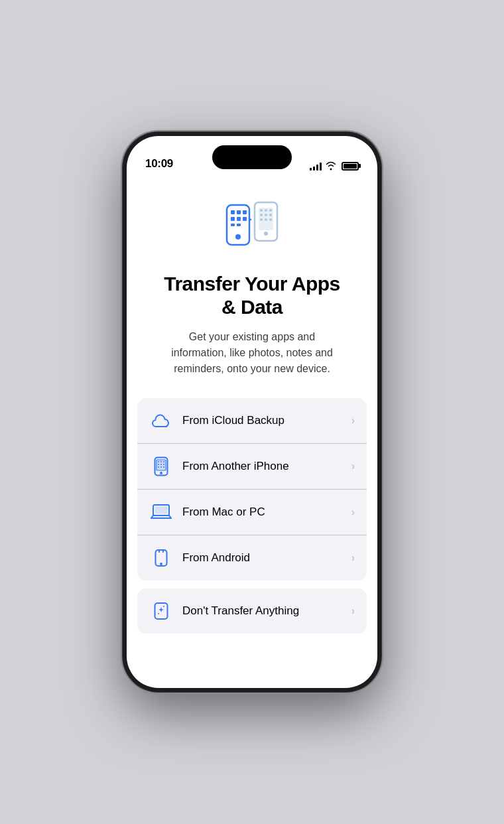 This screenshot has width=504, height=824. I want to click on option-another-iphone: From Another iPhone ›, so click(252, 466).